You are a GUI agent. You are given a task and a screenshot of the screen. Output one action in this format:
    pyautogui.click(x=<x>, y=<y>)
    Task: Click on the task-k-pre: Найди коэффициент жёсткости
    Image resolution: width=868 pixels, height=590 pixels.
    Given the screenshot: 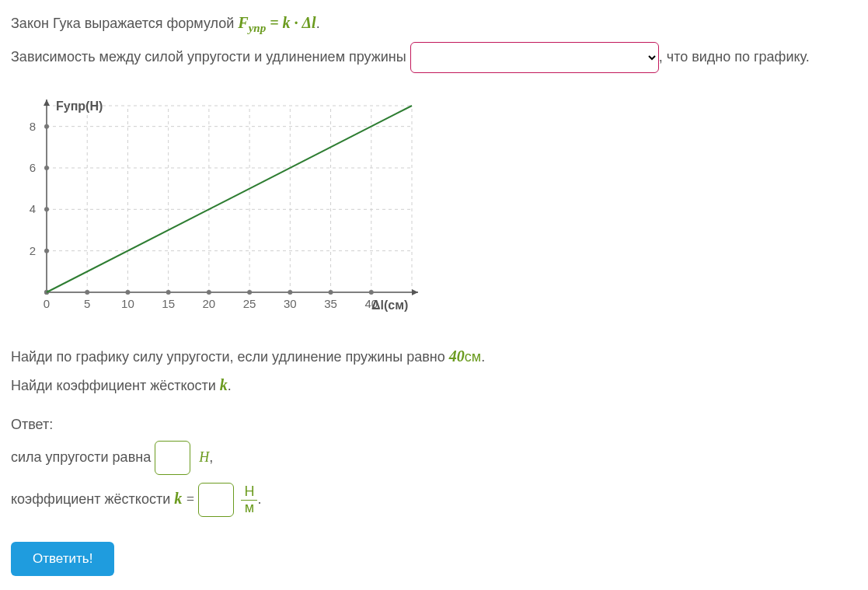 What is the action you would take?
    pyautogui.click(x=115, y=386)
    